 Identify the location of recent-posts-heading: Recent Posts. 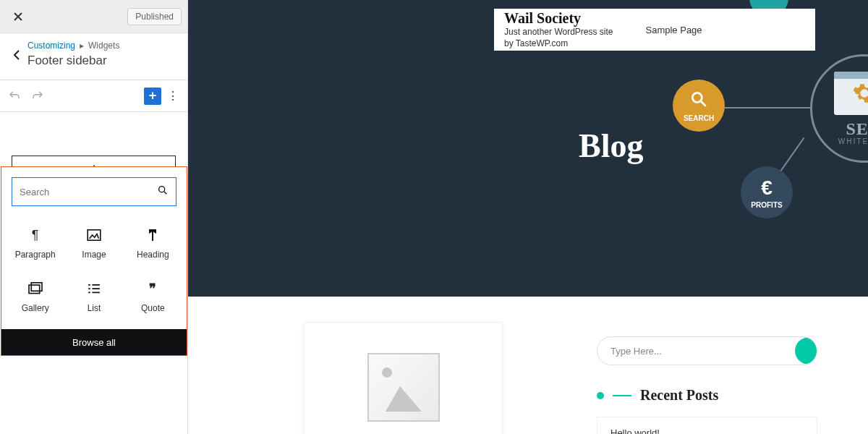
(679, 395).